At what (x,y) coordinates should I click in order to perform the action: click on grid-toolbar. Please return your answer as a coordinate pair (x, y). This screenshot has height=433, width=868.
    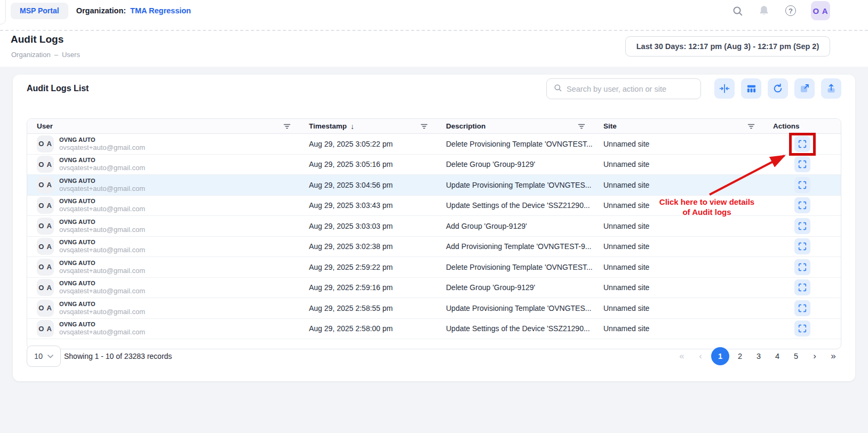
    Looking at the image, I should click on (778, 89).